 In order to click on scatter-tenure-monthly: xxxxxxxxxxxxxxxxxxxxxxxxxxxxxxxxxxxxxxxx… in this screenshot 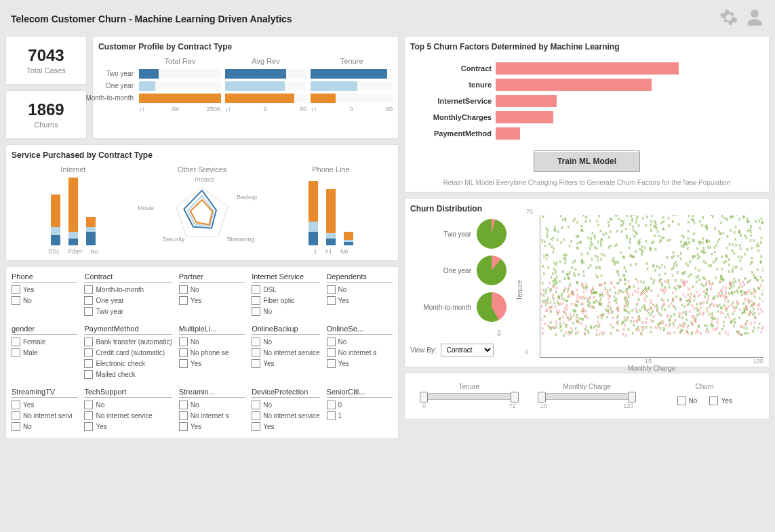, I will do `click(652, 286)`.